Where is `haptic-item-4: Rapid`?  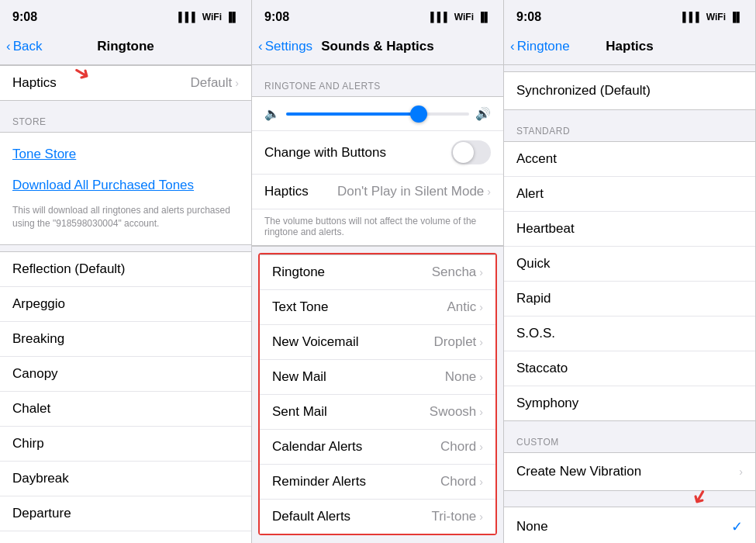 haptic-item-4: Rapid is located at coordinates (630, 299).